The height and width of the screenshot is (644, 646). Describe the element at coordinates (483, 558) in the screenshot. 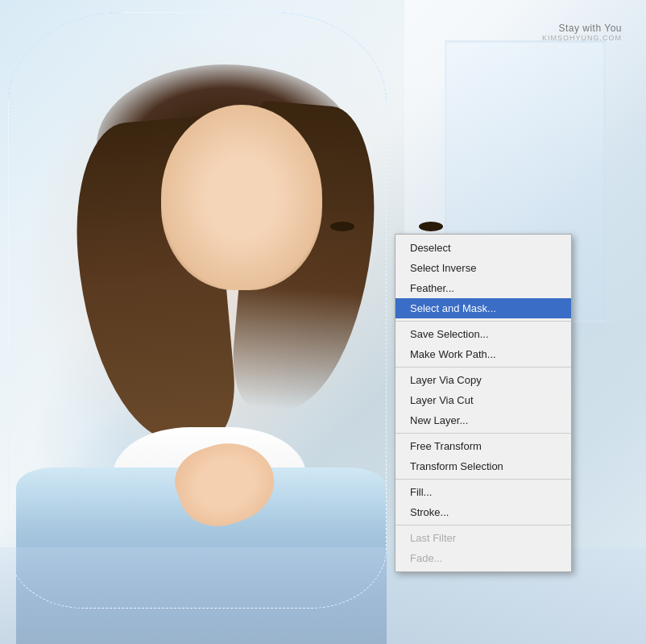

I see `menu-item-fade: Fade...` at that location.